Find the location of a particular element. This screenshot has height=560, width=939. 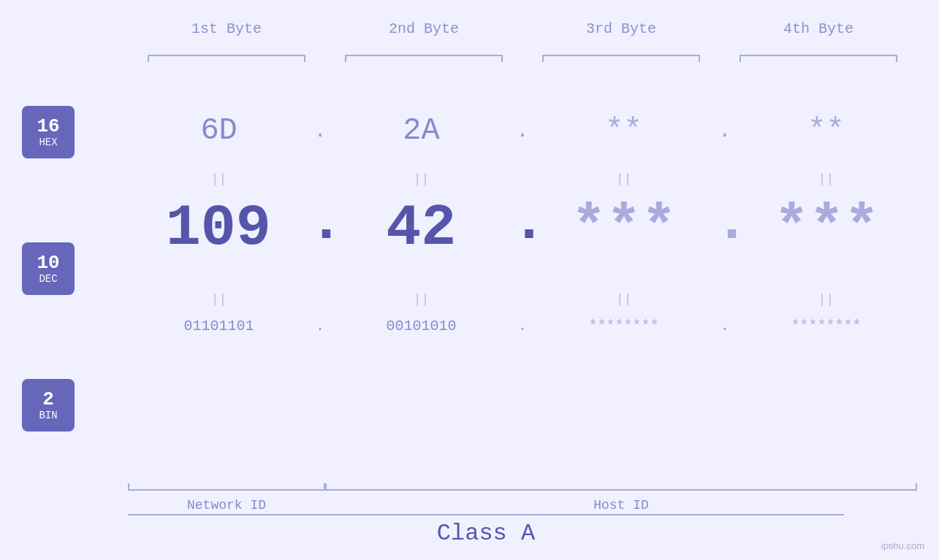

dec-val-3: *** is located at coordinates (624, 229).